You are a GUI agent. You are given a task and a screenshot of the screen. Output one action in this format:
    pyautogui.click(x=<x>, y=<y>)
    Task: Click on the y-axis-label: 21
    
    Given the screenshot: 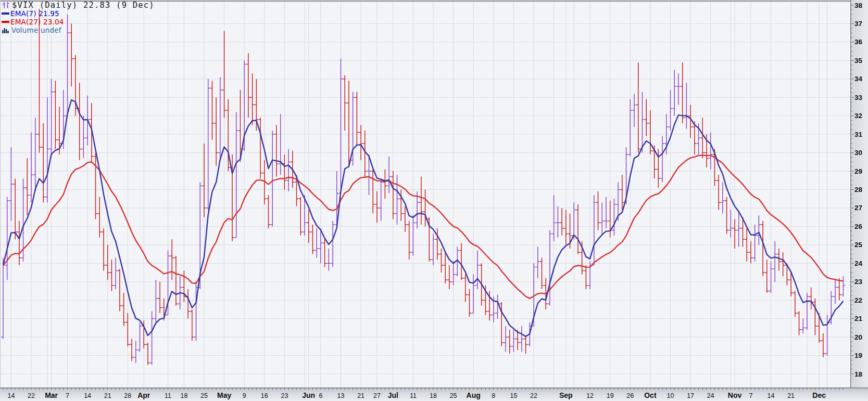 What is the action you would take?
    pyautogui.click(x=859, y=318)
    